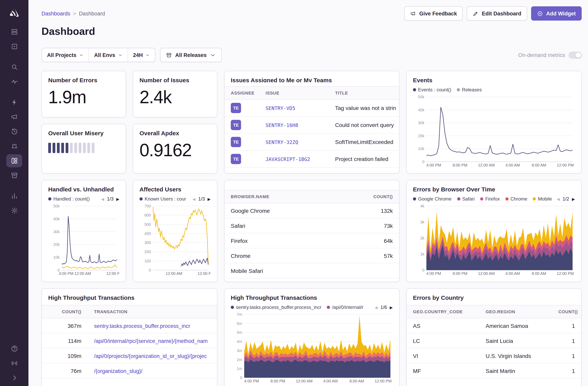 The image size is (588, 386). What do you see at coordinates (312, 108) in the screenshot?
I see `table-row: TESENTRY-VD5Tag value was not a strin` at bounding box center [312, 108].